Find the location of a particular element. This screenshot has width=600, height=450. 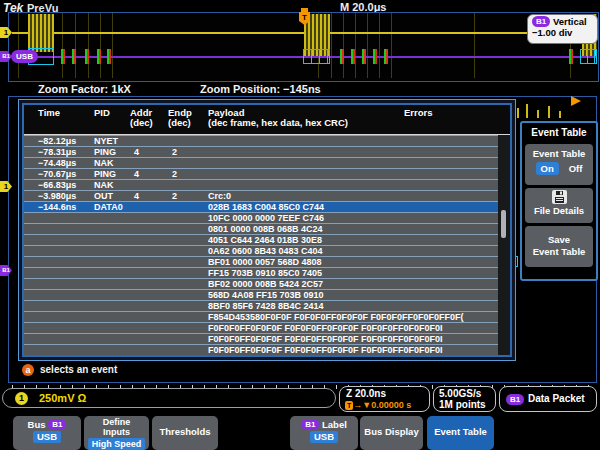

define-inputs-value: High Speed is located at coordinates (117, 444).